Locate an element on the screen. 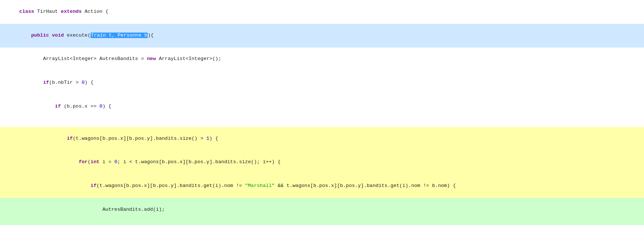  code-line-1: class TirHaut extends Action { is located at coordinates (322, 12).